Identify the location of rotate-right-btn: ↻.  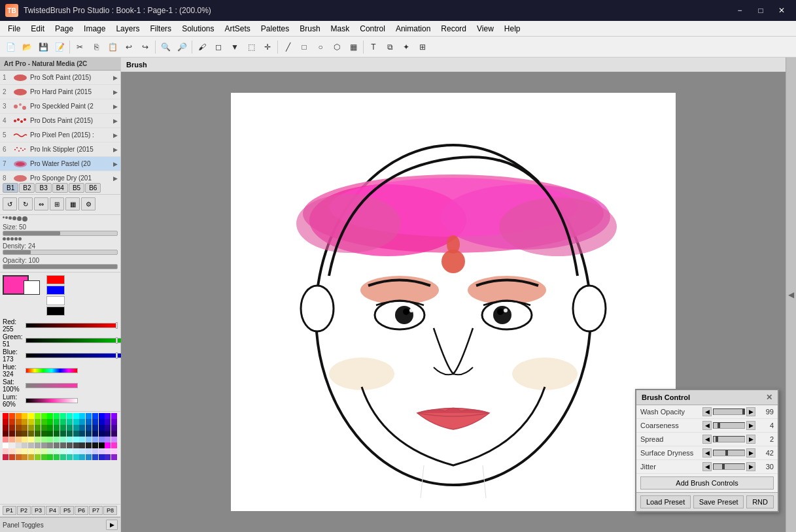
(26, 204).